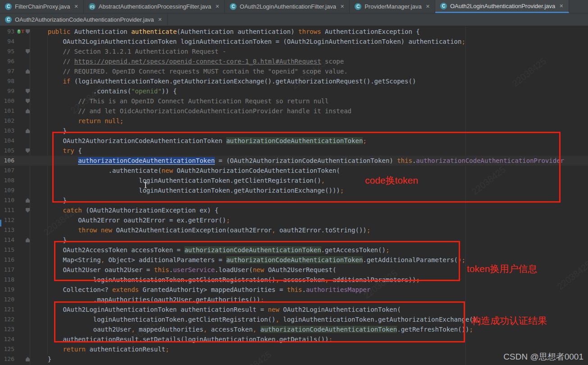  What do you see at coordinates (9, 81) in the screenshot?
I see `line-number: 98` at bounding box center [9, 81].